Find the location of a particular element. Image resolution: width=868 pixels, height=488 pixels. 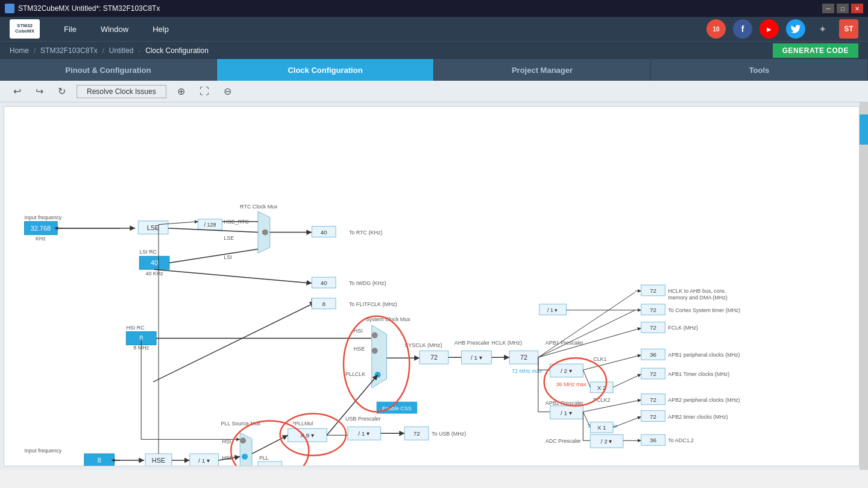

svg-text: 40 KHz is located at coordinates (154, 274).